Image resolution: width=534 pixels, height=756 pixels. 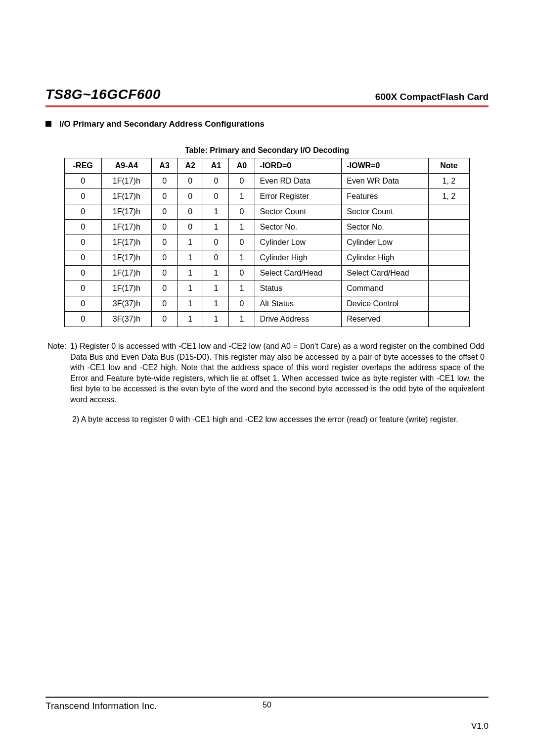 What do you see at coordinates (267, 242) in the screenshot?
I see `table-row: 01F(17)h0100Cylinder LowCylinder Low` at bounding box center [267, 242].